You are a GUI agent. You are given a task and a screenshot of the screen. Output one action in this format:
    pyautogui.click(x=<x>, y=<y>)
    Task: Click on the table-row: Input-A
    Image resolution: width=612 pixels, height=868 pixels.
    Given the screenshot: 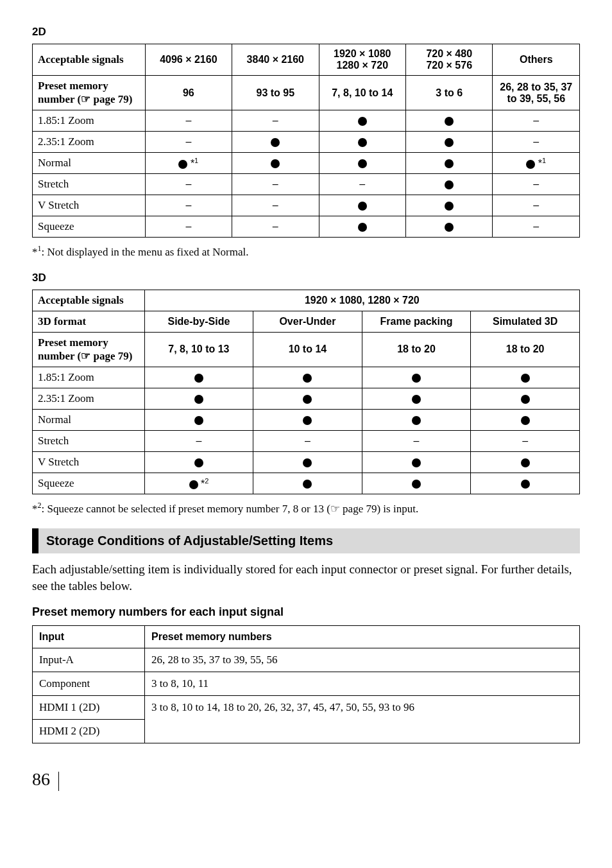 What is the action you would take?
    pyautogui.click(x=89, y=660)
    